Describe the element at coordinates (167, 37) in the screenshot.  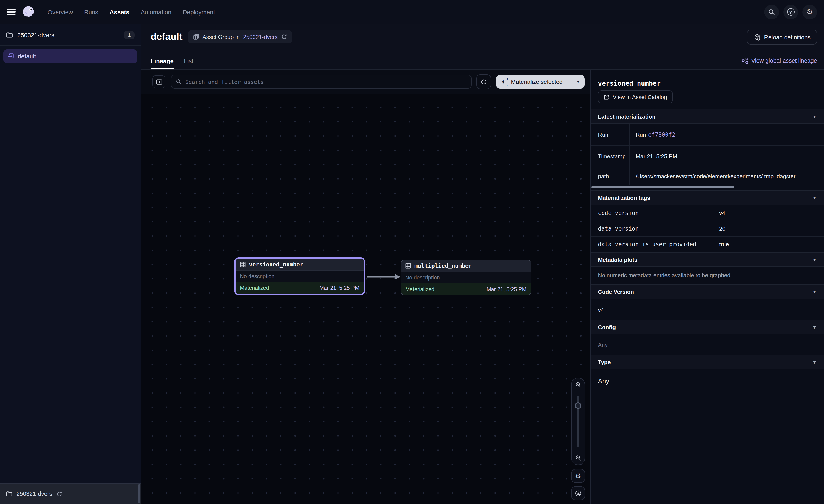
I see `page-title: default` at that location.